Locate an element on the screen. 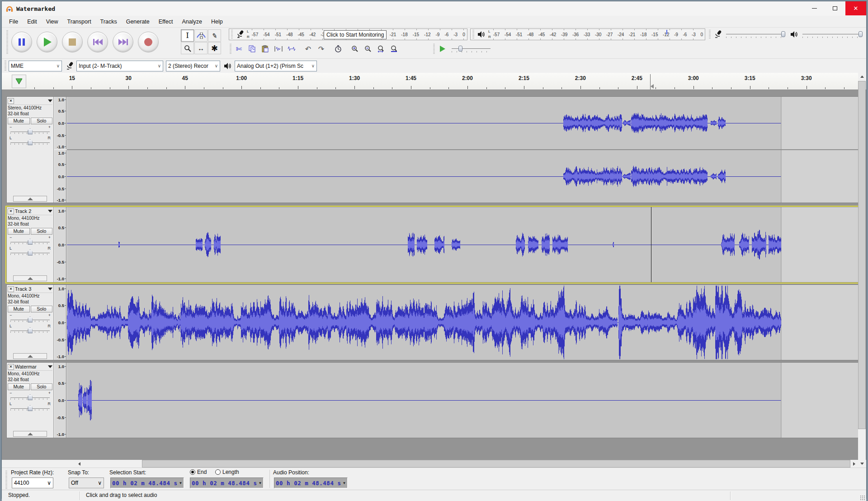 The image size is (868, 501). maximize-button is located at coordinates (835, 8).